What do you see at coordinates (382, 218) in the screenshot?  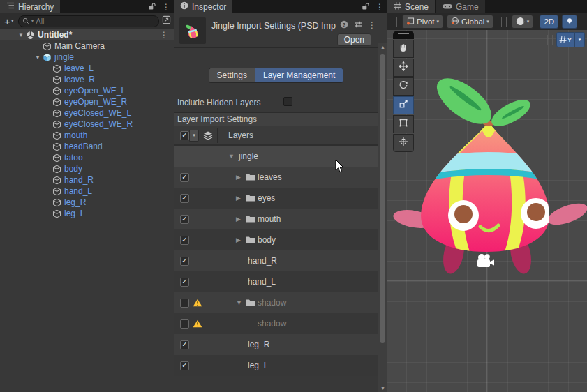 I see `inspector-scrollbar: ▲ ▼` at bounding box center [382, 218].